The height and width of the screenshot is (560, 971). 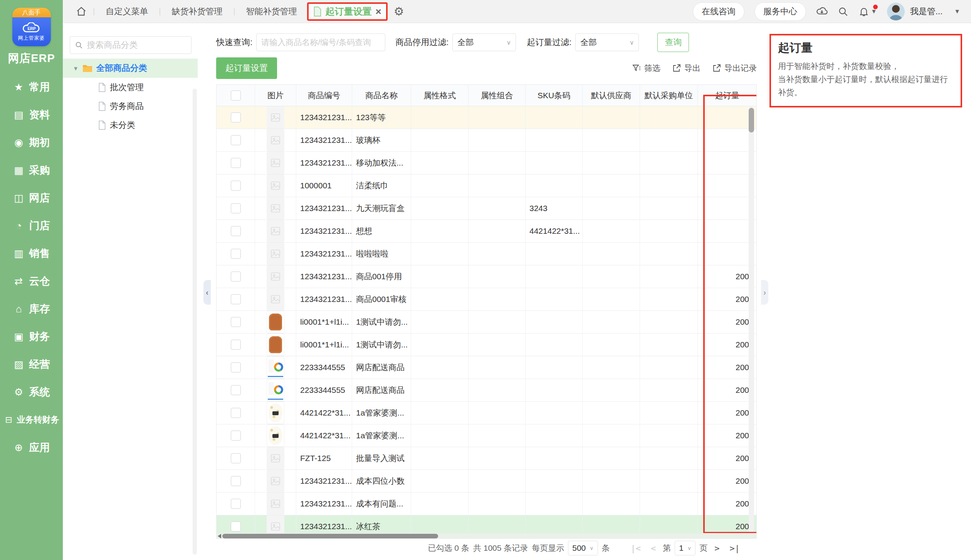 What do you see at coordinates (486, 254) in the screenshot?
I see `table-row: 1234321231... 啦啦啦啦` at bounding box center [486, 254].